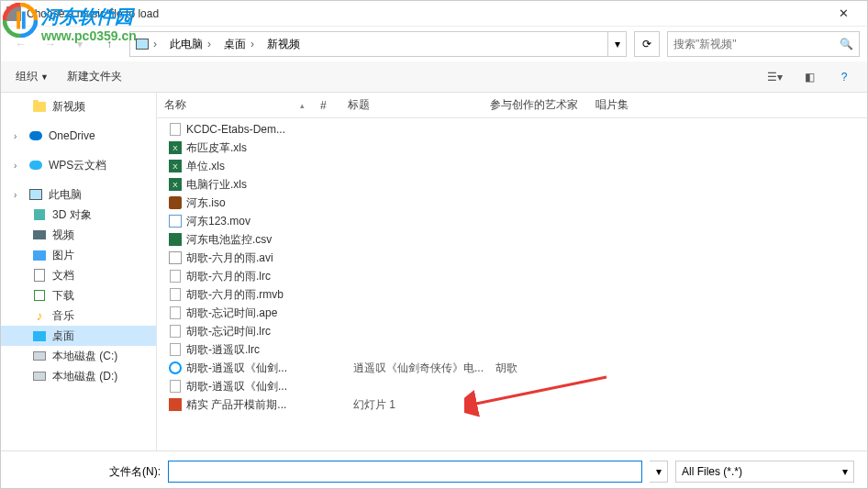 This screenshot has width=868, height=489. I want to click on column-album: 唱片集, so click(625, 105).